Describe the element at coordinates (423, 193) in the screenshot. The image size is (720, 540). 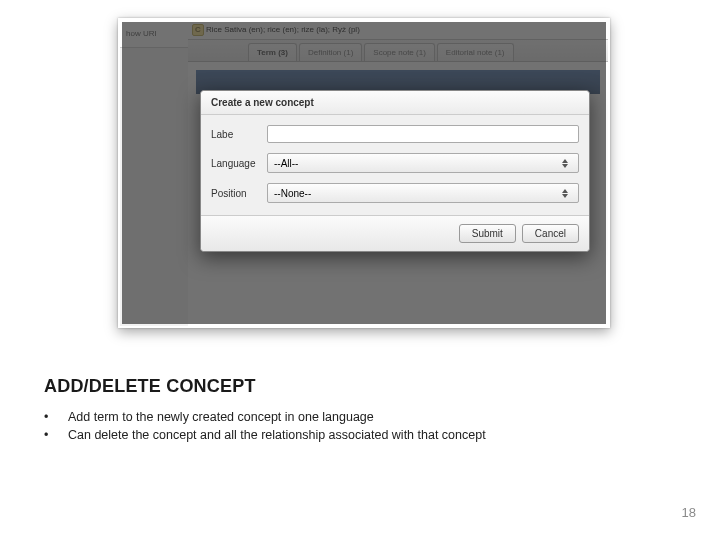
I see `position-select: --None--` at that location.